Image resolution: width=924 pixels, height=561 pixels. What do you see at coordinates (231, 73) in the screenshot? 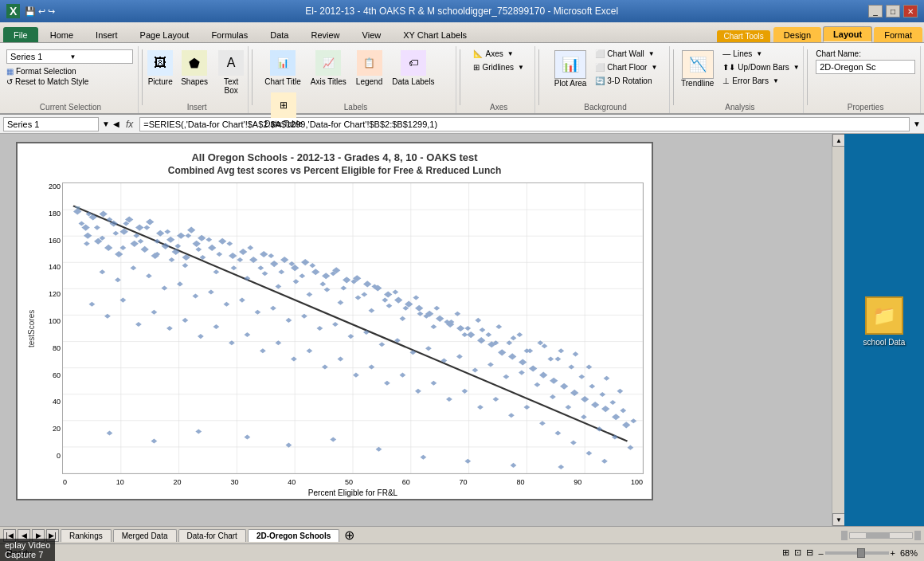
I see `text-box-button: A Text Box` at bounding box center [231, 73].